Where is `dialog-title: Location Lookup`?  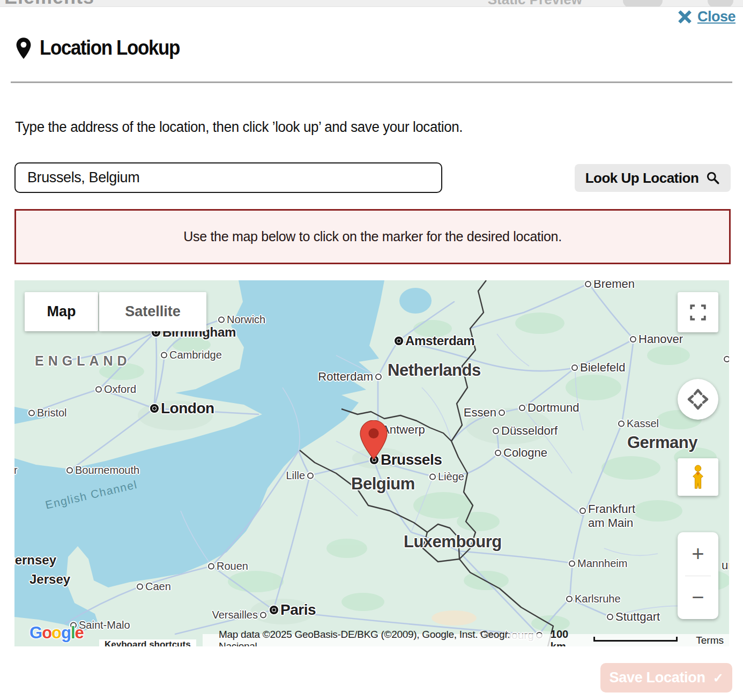
dialog-title: Location Lookup is located at coordinates (109, 48).